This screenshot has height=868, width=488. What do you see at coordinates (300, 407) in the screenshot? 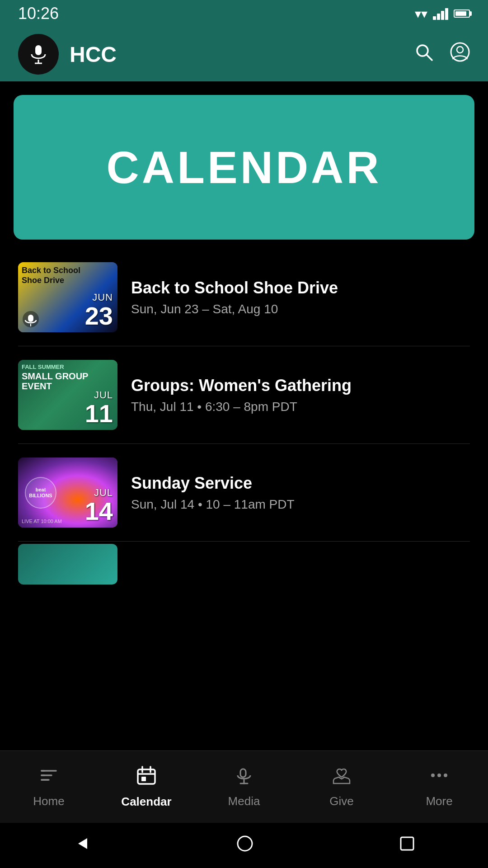
I see `event-date-range-2: Thu, Jul 11 • 6:30 – 8pm PDT` at bounding box center [300, 407].